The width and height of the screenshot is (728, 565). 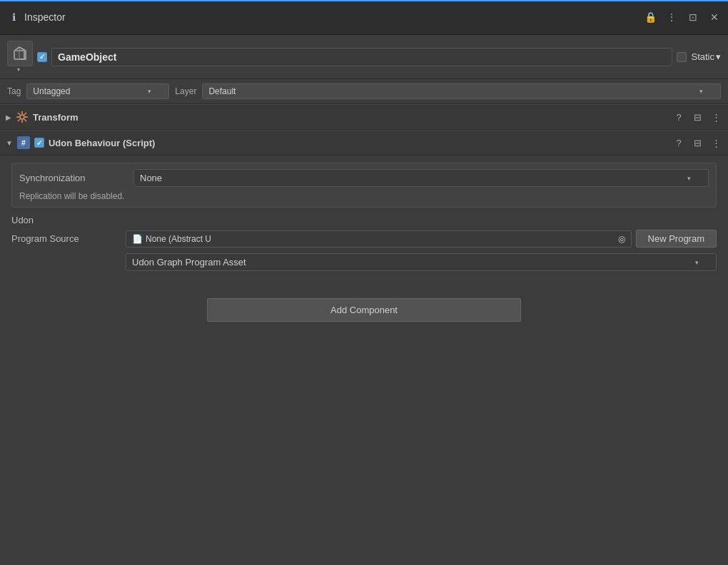 I want to click on add-component-button: Add Component, so click(x=364, y=310).